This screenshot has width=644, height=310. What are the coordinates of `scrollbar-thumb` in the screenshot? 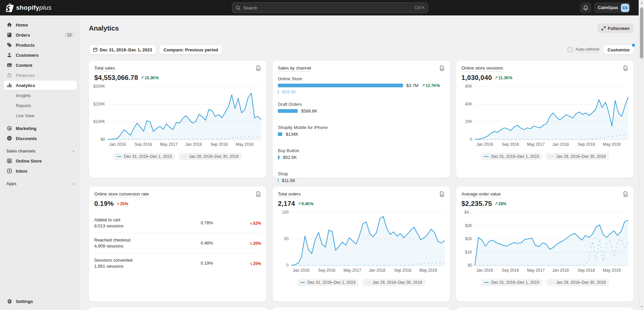 It's located at (642, 33).